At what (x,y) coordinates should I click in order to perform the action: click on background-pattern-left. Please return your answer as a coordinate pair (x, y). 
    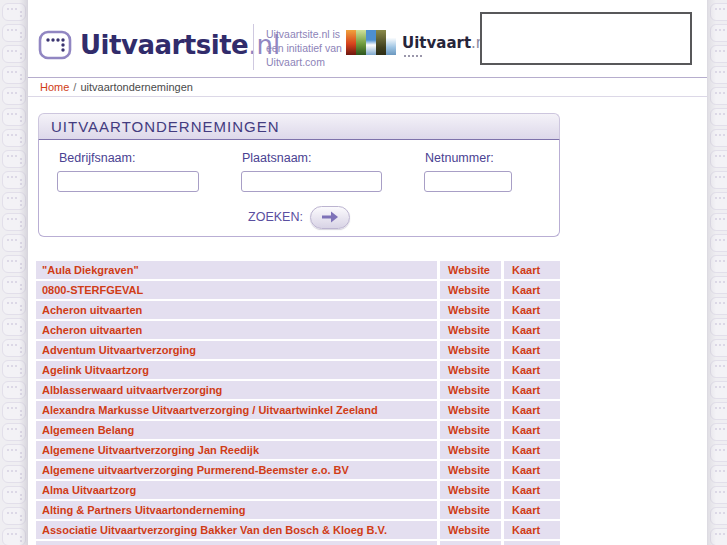
    Looking at the image, I should click on (14, 272).